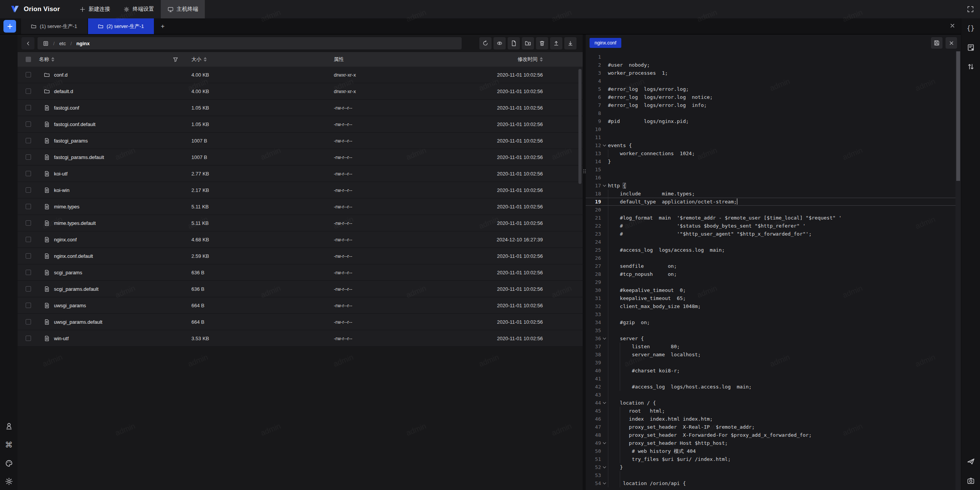 The width and height of the screenshot is (980, 490). Describe the element at coordinates (951, 43) in the screenshot. I see `close-editor-button` at that location.